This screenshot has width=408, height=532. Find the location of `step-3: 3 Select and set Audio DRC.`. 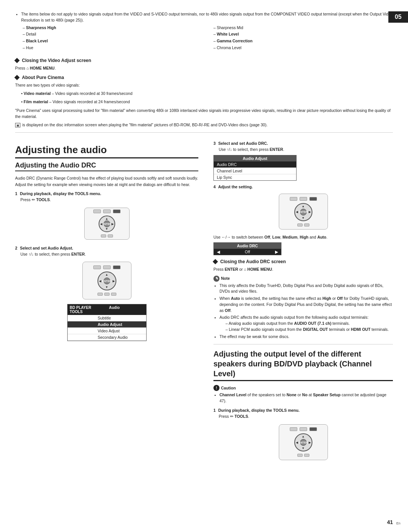

step-3: 3 Select and set Audio DRC. is located at coordinates (303, 143).